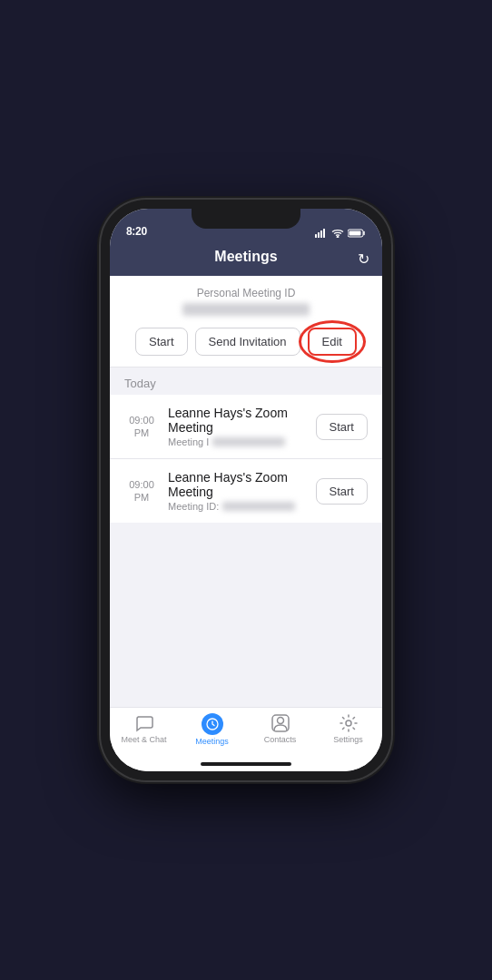 This screenshot has height=980, width=492. I want to click on tab-settings-label: Settings, so click(349, 740).